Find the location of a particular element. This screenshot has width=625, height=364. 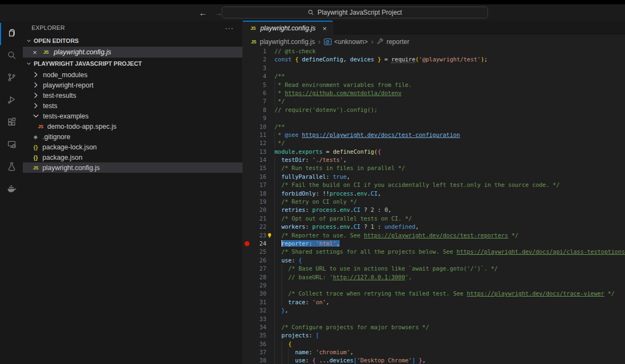

line-content: /* Base URL to use in actions like `awai… is located at coordinates (446, 268).